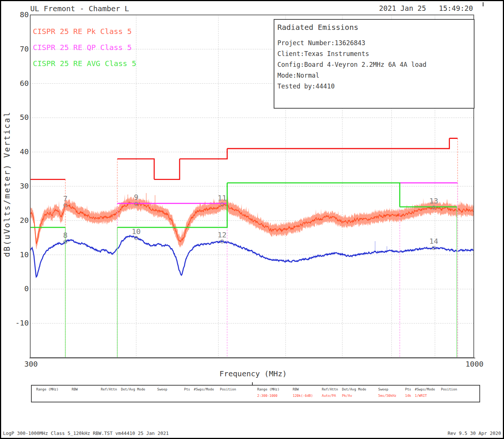  What do you see at coordinates (20, 186) in the screenshot?
I see `y-tick-label-30: 30` at bounding box center [20, 186].